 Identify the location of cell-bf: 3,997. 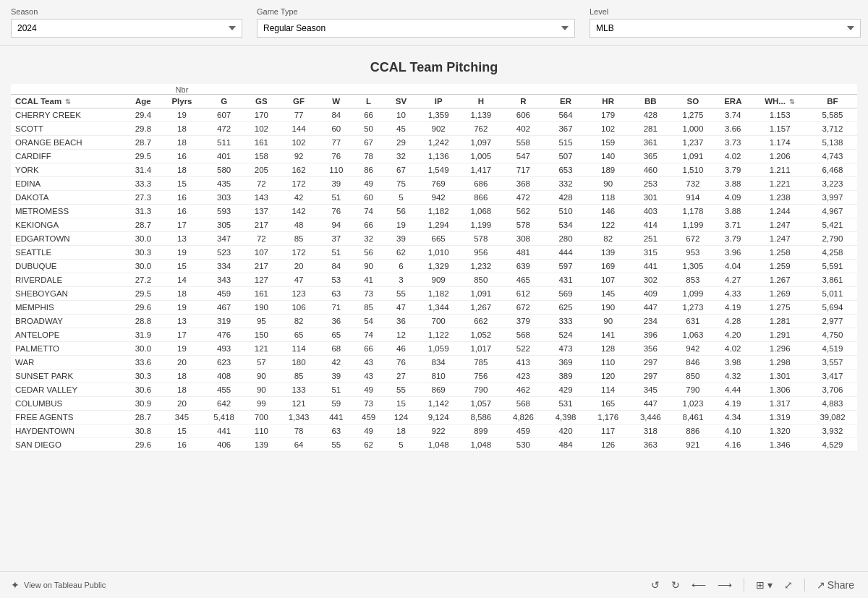
(833, 198).